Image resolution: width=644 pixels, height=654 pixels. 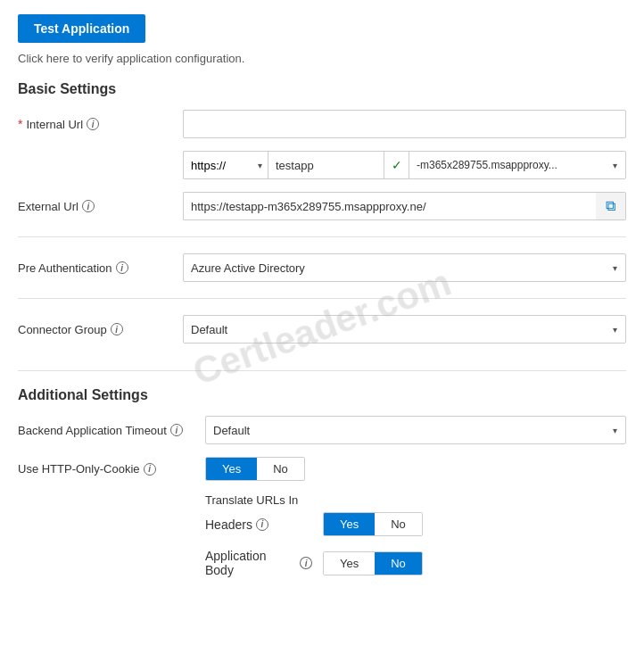 What do you see at coordinates (100, 330) in the screenshot?
I see `connector-group-label: Connector Group i` at bounding box center [100, 330].